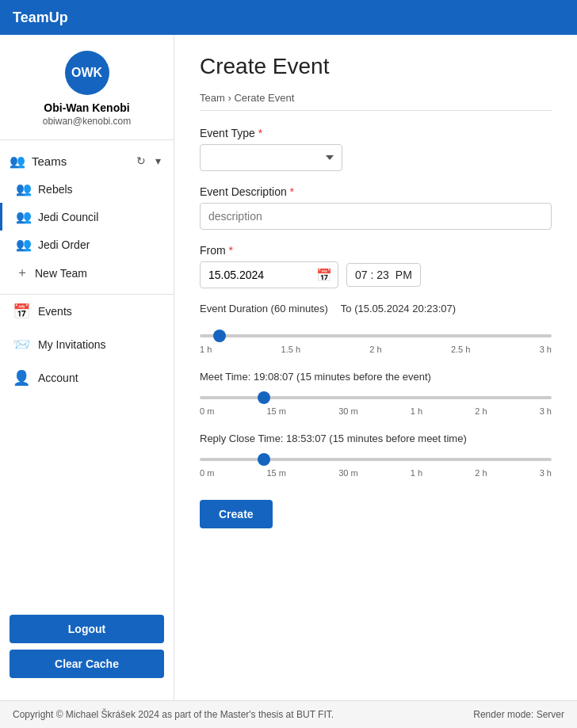 The width and height of the screenshot is (577, 728). I want to click on profile-email: obiwan@kenobi.com, so click(87, 121).